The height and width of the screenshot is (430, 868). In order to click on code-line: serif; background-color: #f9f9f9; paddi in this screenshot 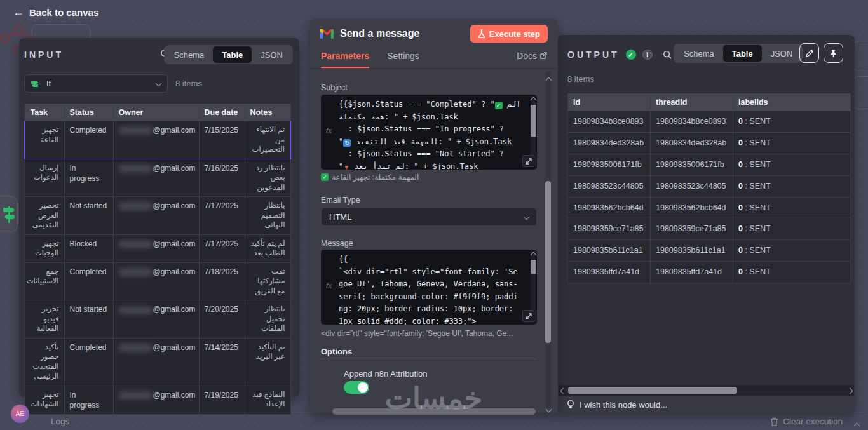, I will do `click(433, 297)`.